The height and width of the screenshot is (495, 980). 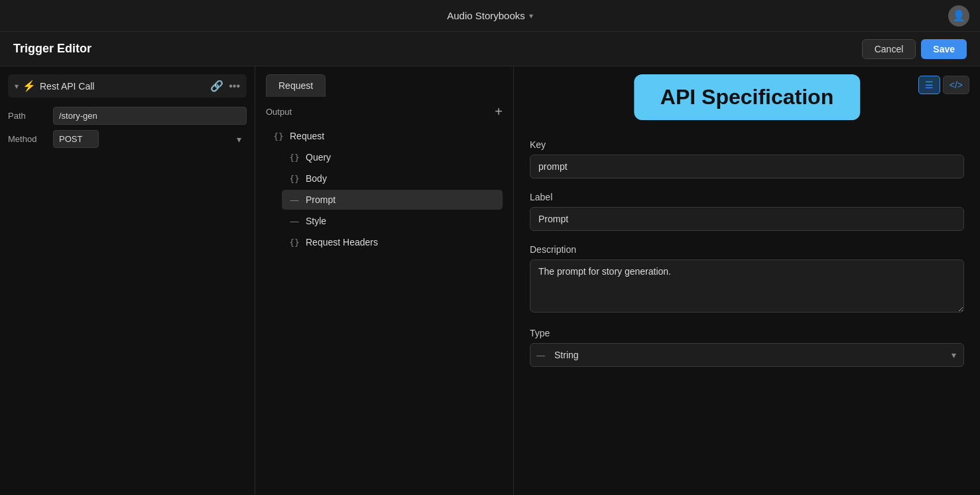 I want to click on tree-item-query: {} Query 🗑, so click(x=393, y=157).